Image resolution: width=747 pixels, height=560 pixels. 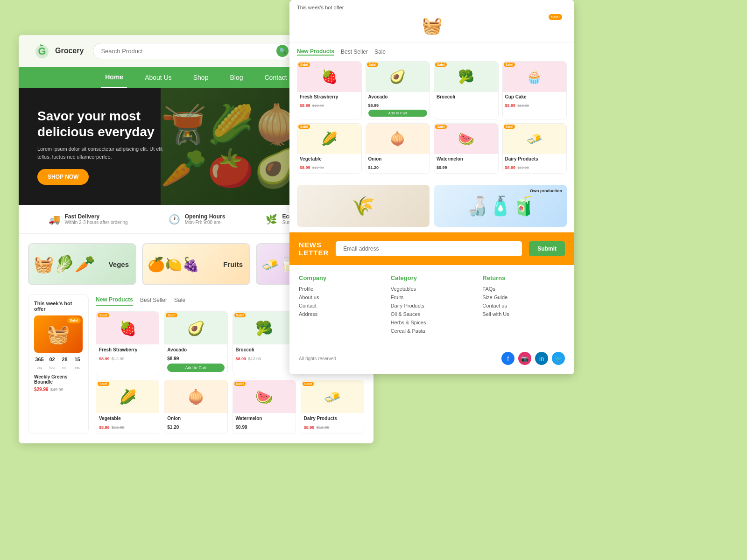 What do you see at coordinates (466, 77) in the screenshot?
I see `broccoli-icon: 🥦` at bounding box center [466, 77].